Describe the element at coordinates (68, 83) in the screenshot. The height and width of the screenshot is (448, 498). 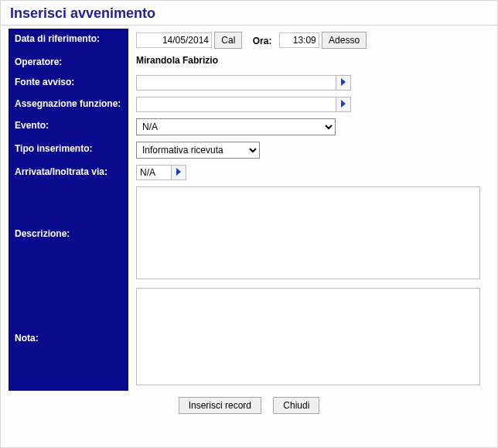
I see `label-fonte: Fonte avviso:` at that location.